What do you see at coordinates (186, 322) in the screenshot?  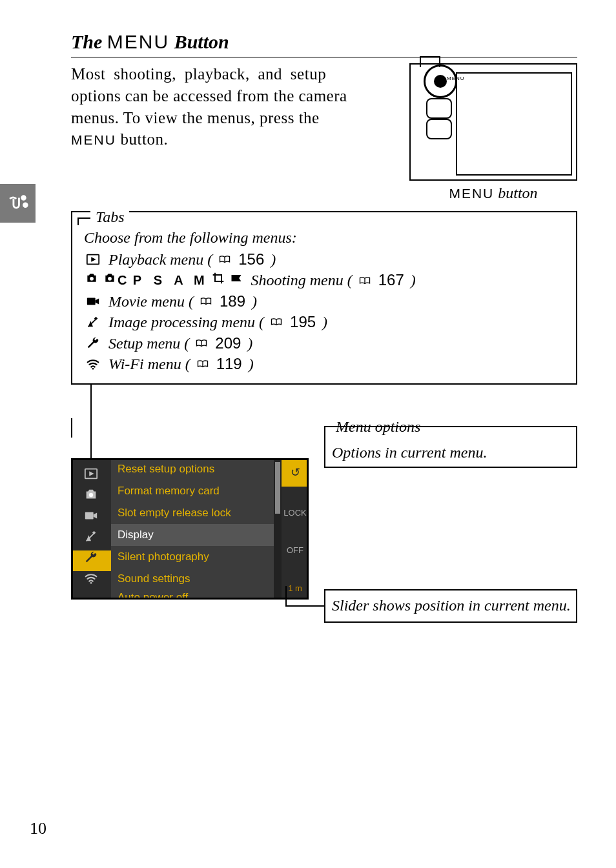 I see `menu-row-text: Image processing menu (` at bounding box center [186, 322].